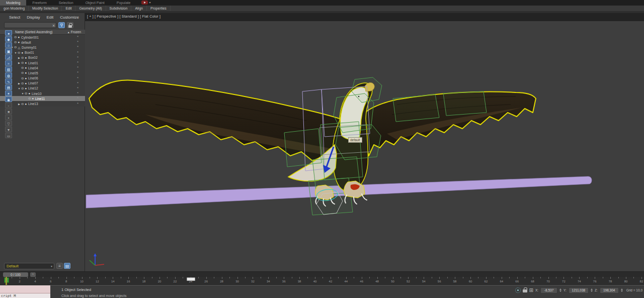  What do you see at coordinates (66, 3) in the screenshot?
I see `ribbon-tab-selection: Selection` at bounding box center [66, 3].